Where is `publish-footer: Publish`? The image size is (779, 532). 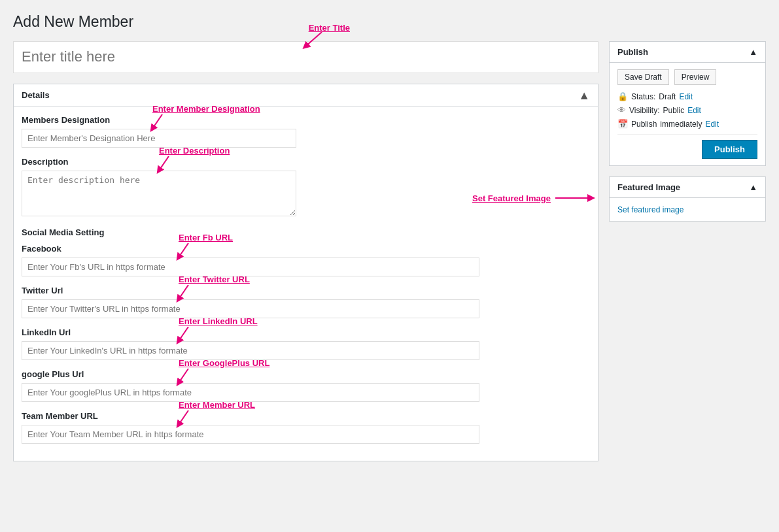
publish-footer: Publish is located at coordinates (687, 146).